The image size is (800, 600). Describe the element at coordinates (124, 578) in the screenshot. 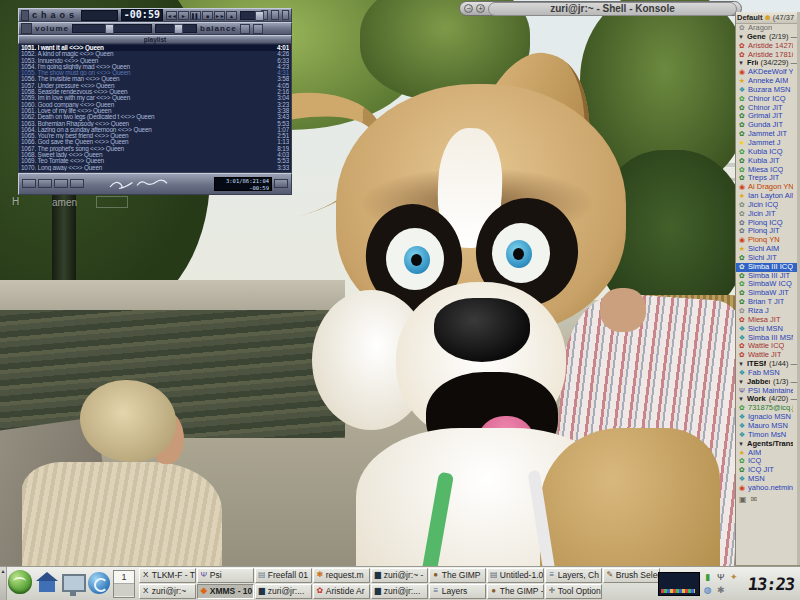

I see `pager-desktop-1: 1` at that location.